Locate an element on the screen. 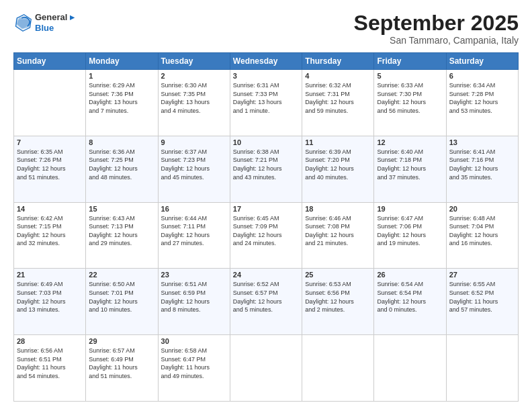 This screenshot has width=532, height=411. day-number: 13 is located at coordinates (482, 142).